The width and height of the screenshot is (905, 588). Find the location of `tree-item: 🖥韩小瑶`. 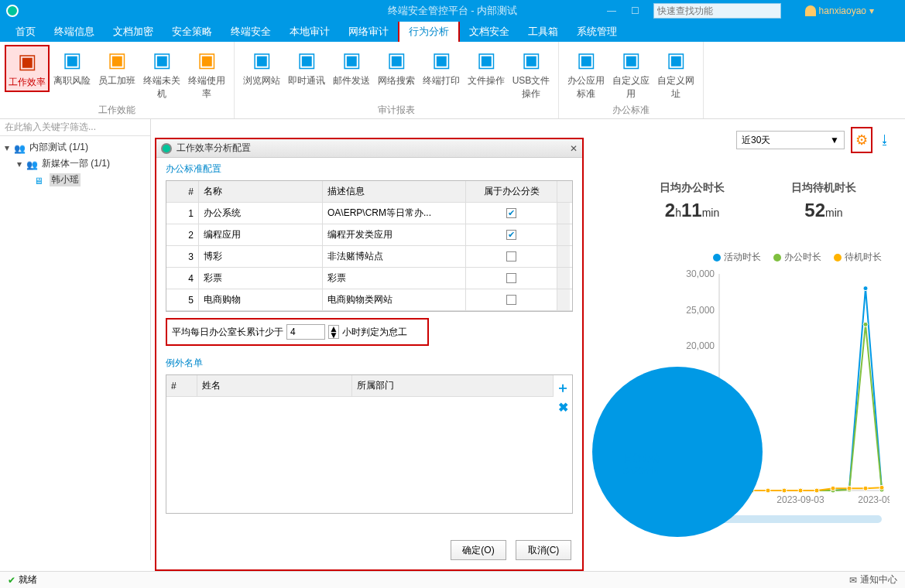

tree-item: 🖥韩小瑶 is located at coordinates (75, 179).